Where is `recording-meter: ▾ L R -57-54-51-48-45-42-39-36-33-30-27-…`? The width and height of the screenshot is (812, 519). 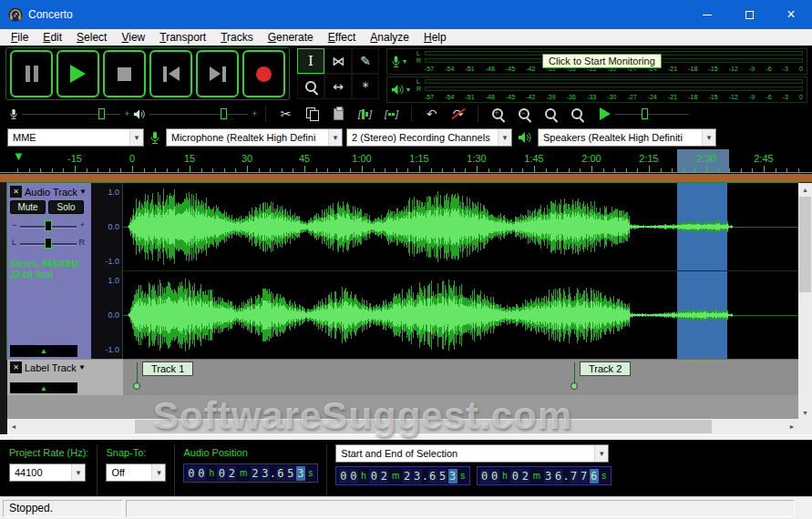
recording-meter: ▾ L R -57-54-51-48-45-42-39-36-33-30-27-… is located at coordinates (597, 62).